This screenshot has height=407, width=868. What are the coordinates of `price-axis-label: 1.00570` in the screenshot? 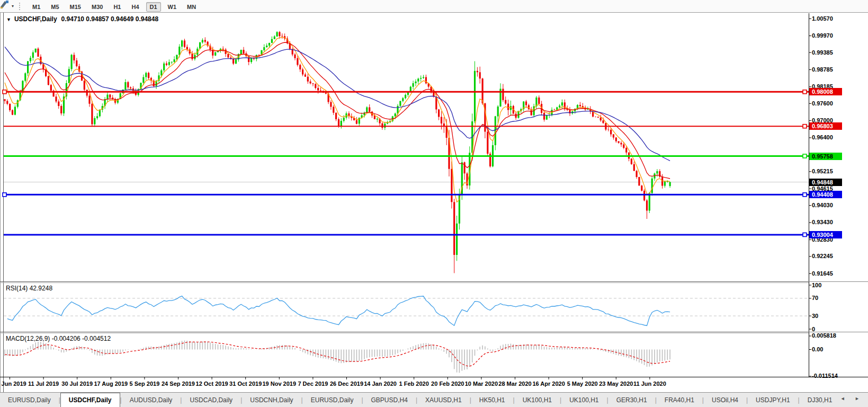 It's located at (822, 19).